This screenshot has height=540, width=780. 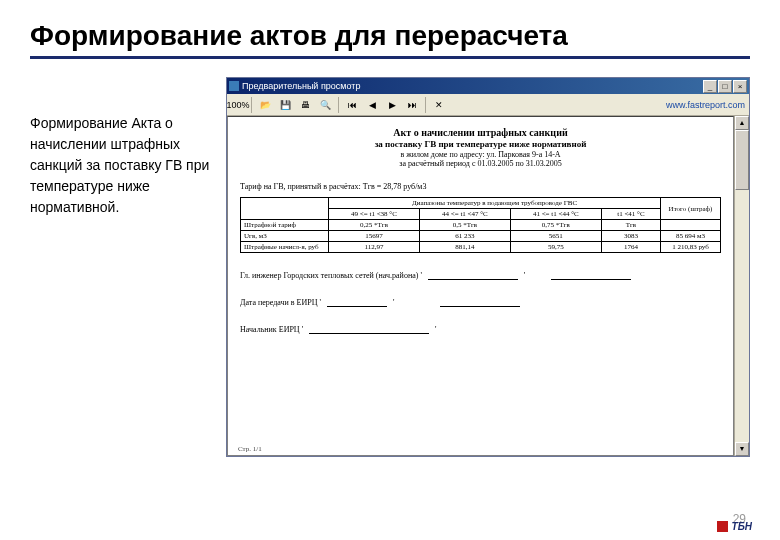 What do you see at coordinates (691, 209) in the screenshot?
I see `table-itogo-header: Итого (штраф)` at bounding box center [691, 209].